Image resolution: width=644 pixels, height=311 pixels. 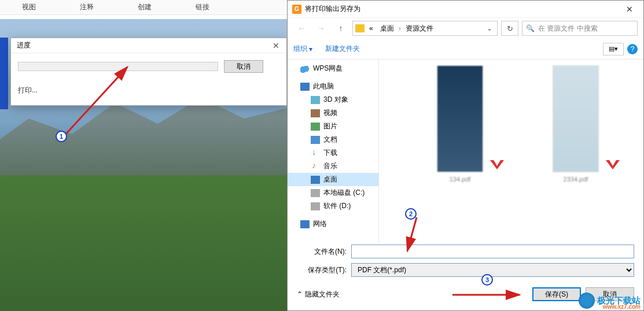 I want to click on tree-cdrive: 本地磁盘 (C:), so click(x=333, y=193).